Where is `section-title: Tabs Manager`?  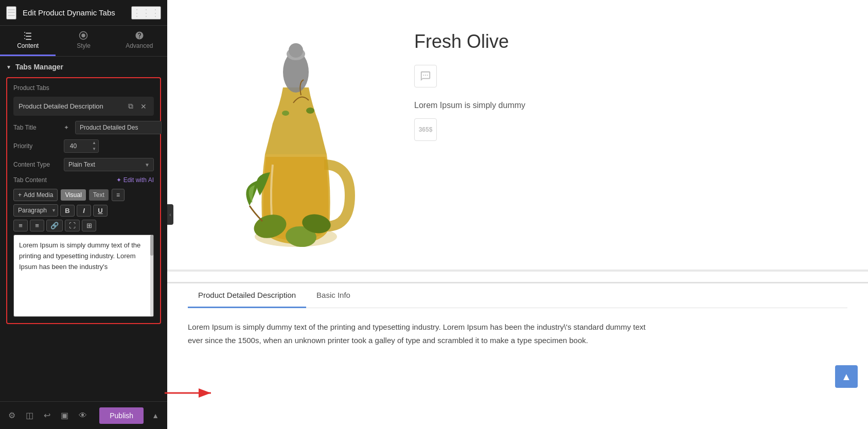 section-title: Tabs Manager is located at coordinates (39, 67).